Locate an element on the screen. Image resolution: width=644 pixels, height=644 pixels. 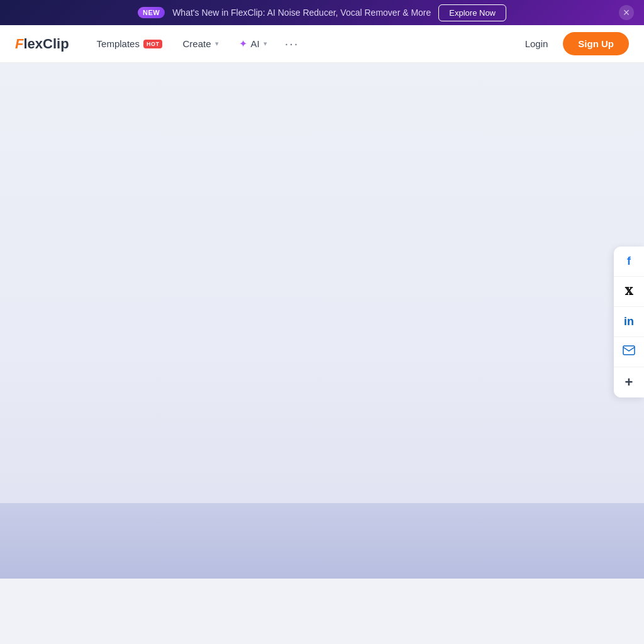
create-nav-item: Create ▾ is located at coordinates (200, 44).